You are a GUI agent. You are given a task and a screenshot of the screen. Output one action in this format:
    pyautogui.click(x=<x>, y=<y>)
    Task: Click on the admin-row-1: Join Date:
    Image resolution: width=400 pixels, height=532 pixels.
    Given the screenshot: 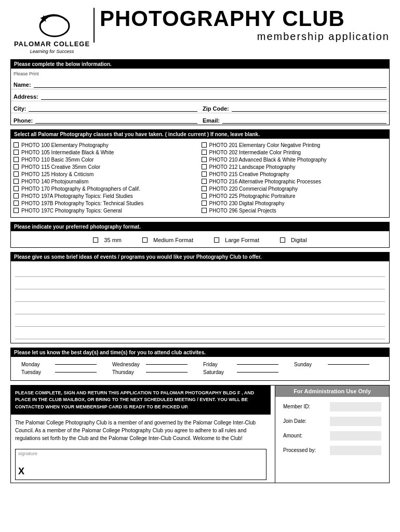 What is the action you would take?
    pyautogui.click(x=332, y=421)
    